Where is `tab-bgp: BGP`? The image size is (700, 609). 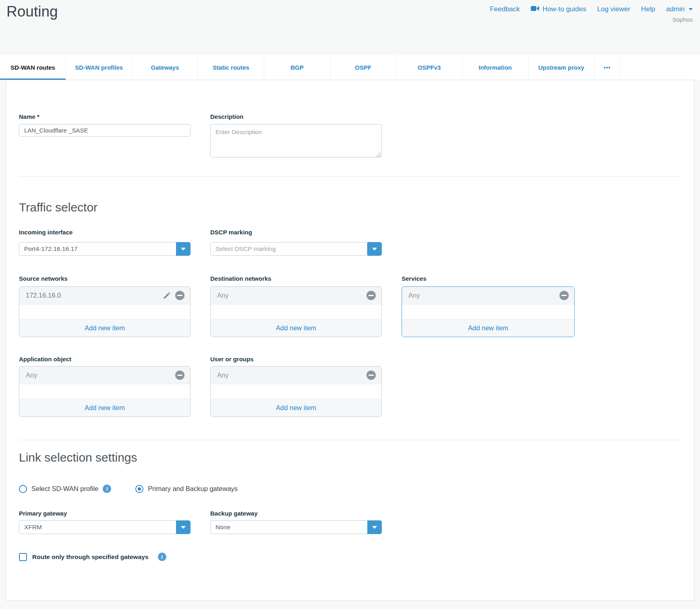
tab-bgp: BGP is located at coordinates (297, 68).